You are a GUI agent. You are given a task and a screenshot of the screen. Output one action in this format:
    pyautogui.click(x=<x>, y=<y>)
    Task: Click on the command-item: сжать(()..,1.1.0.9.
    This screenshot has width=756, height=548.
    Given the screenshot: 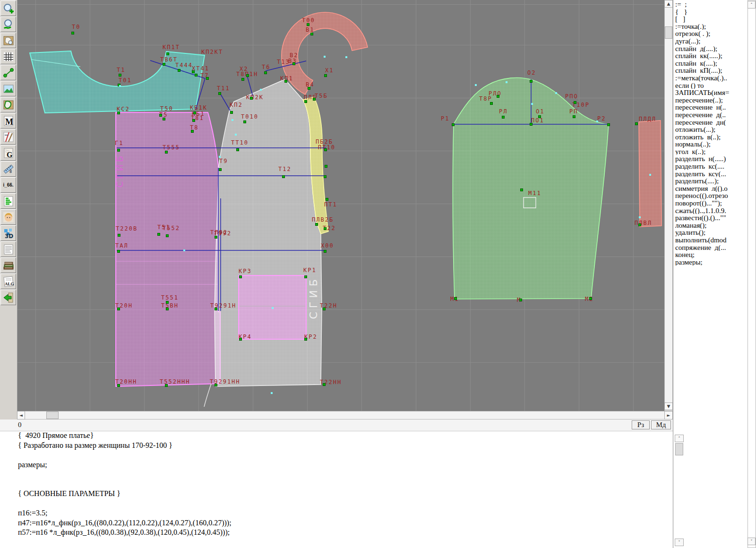 What is the action you would take?
    pyautogui.click(x=711, y=211)
    